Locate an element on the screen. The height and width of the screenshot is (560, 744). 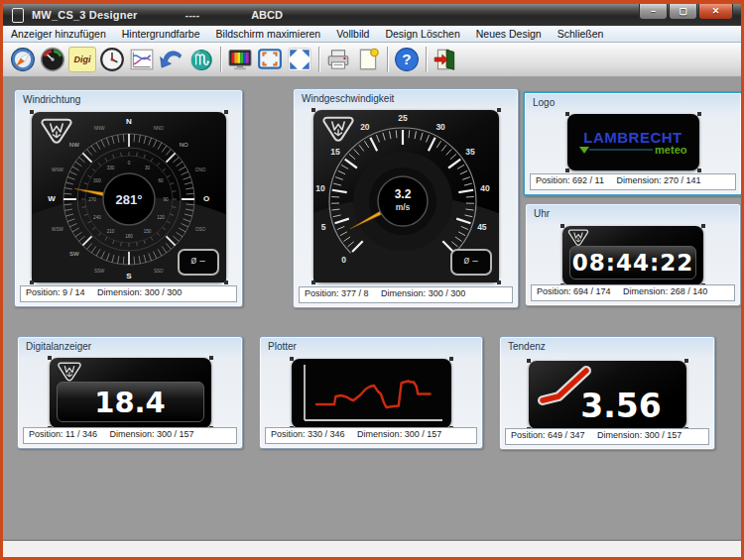
logo-triangle-icon is located at coordinates (584, 151).